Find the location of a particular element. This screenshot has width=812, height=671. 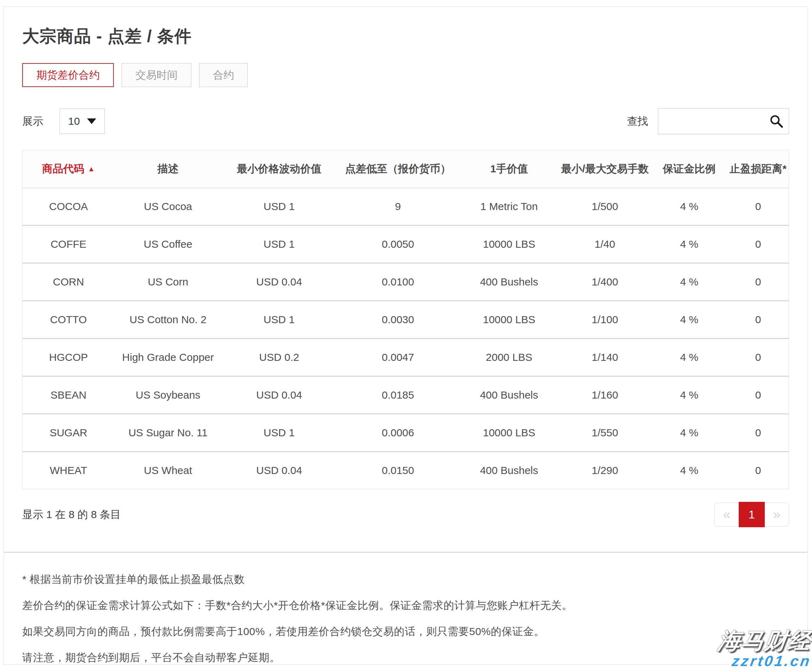

table-cell: 0.0006 is located at coordinates (398, 433).